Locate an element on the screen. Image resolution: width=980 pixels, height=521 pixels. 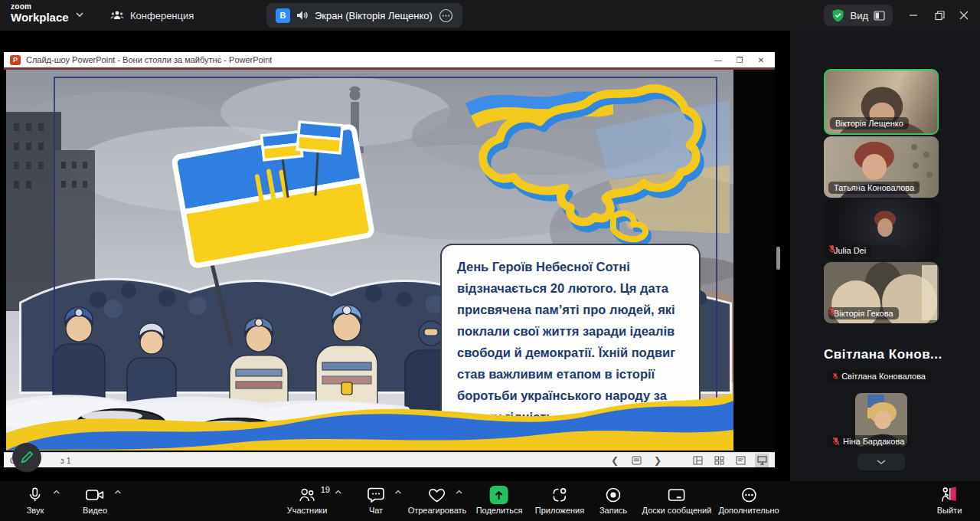
tab-more-icon is located at coordinates (446, 15).